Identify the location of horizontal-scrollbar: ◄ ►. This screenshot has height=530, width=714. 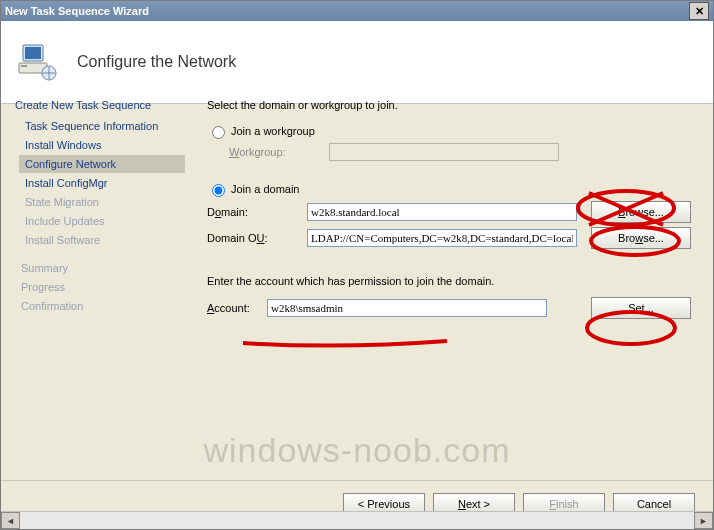
(357, 520).